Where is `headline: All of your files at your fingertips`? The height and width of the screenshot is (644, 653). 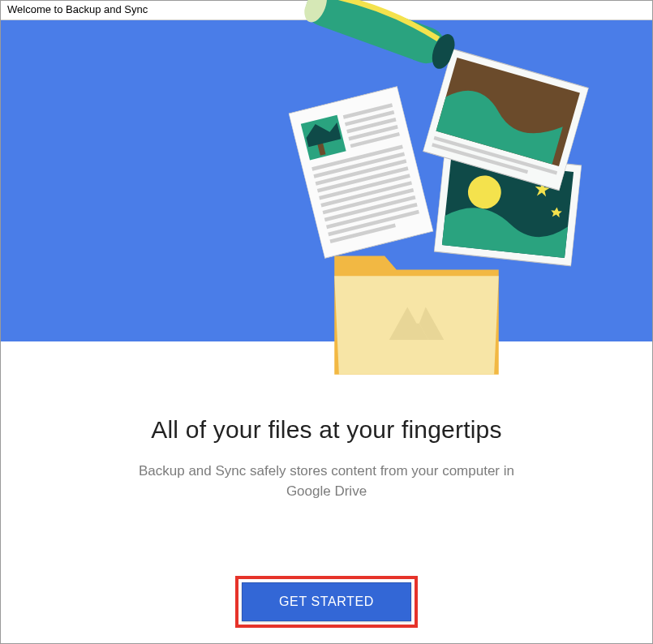 headline: All of your files at your fingertips is located at coordinates (326, 430).